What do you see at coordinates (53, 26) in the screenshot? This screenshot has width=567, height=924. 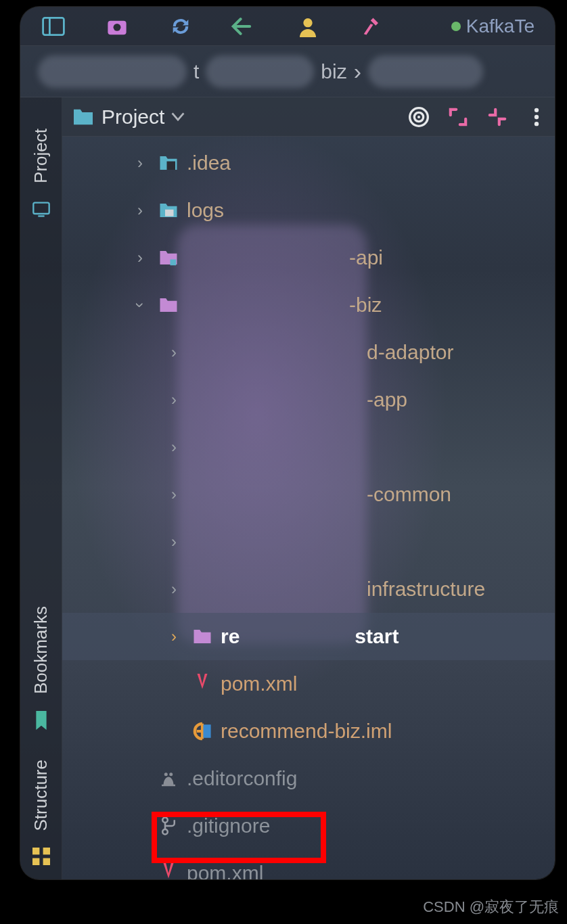 I see `layout-icon` at bounding box center [53, 26].